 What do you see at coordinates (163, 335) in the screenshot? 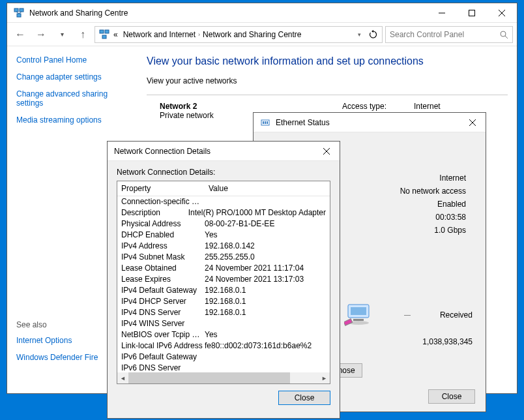
I see `property-cell: NetBIOS over Tcpip En...` at bounding box center [163, 335].